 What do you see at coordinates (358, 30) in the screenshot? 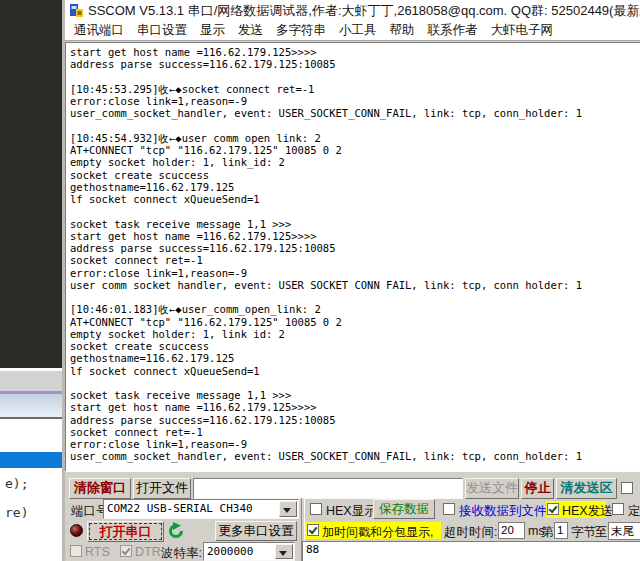
I see `menu-item: 小工具` at bounding box center [358, 30].